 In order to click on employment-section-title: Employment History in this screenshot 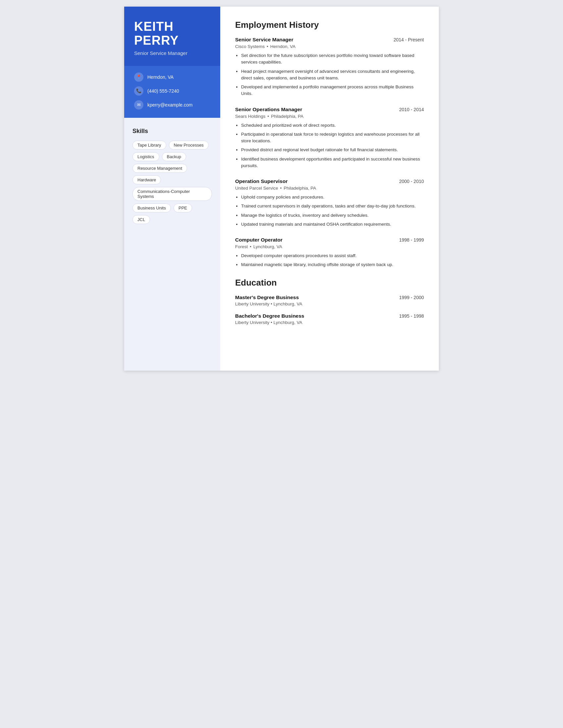, I will do `click(330, 25)`.